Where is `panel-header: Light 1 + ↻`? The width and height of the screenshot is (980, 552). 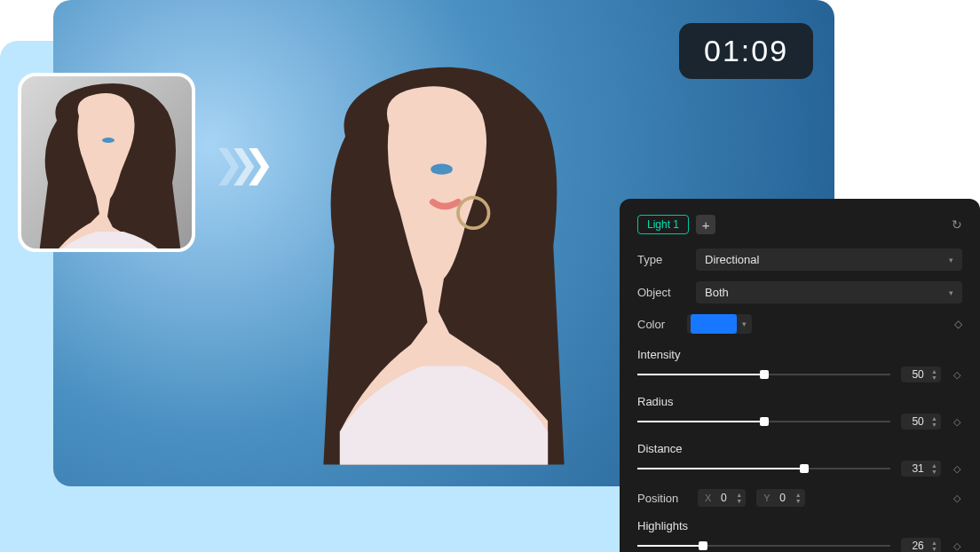 panel-header: Light 1 + ↻ is located at coordinates (800, 225).